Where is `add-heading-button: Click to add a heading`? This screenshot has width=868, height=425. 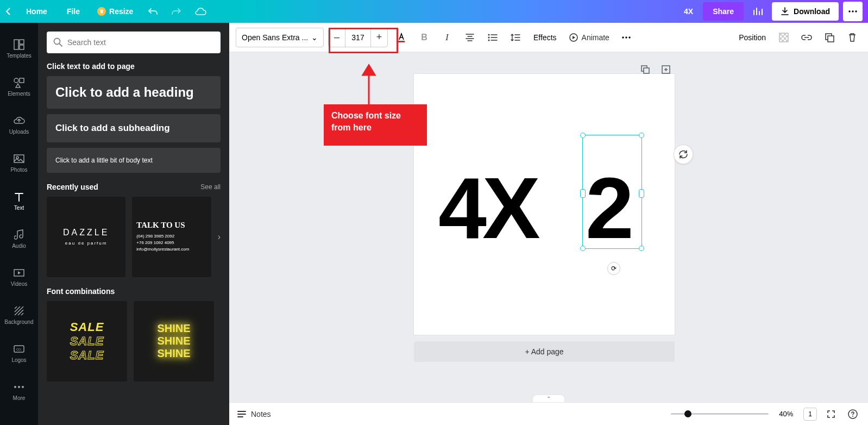
add-heading-button: Click to add a heading is located at coordinates (134, 92).